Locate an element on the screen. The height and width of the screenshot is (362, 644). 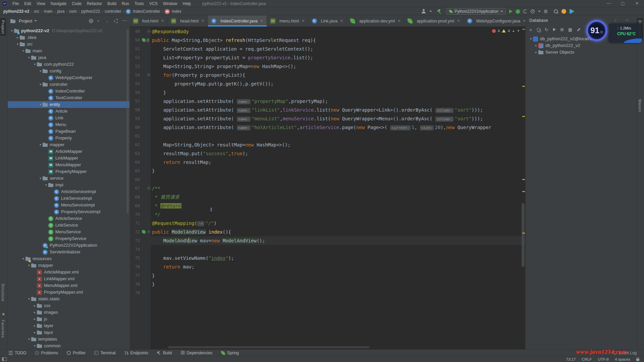
code-line-69: 69 * @return is located at coordinates (327, 206).